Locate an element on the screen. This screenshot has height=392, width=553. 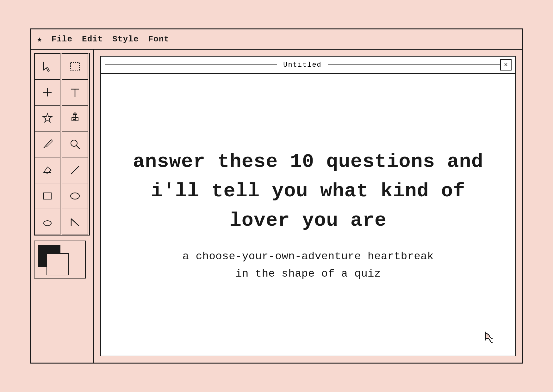
title-line-right is located at coordinates (414, 65).